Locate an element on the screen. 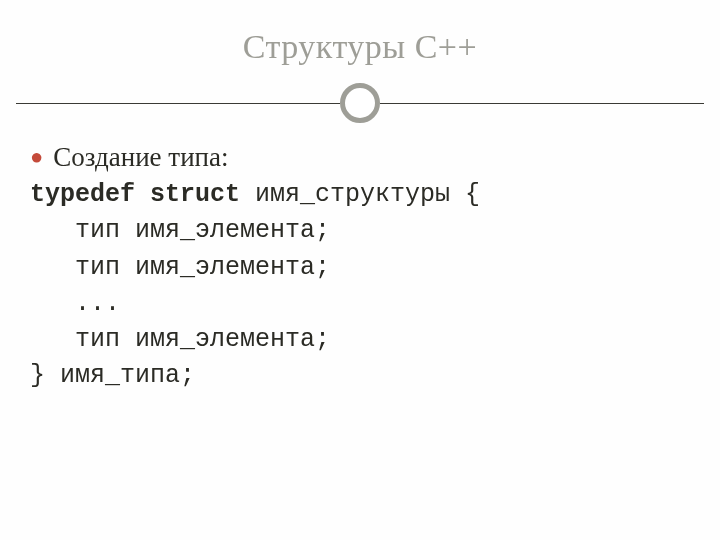  divider-line-left is located at coordinates (178, 104).